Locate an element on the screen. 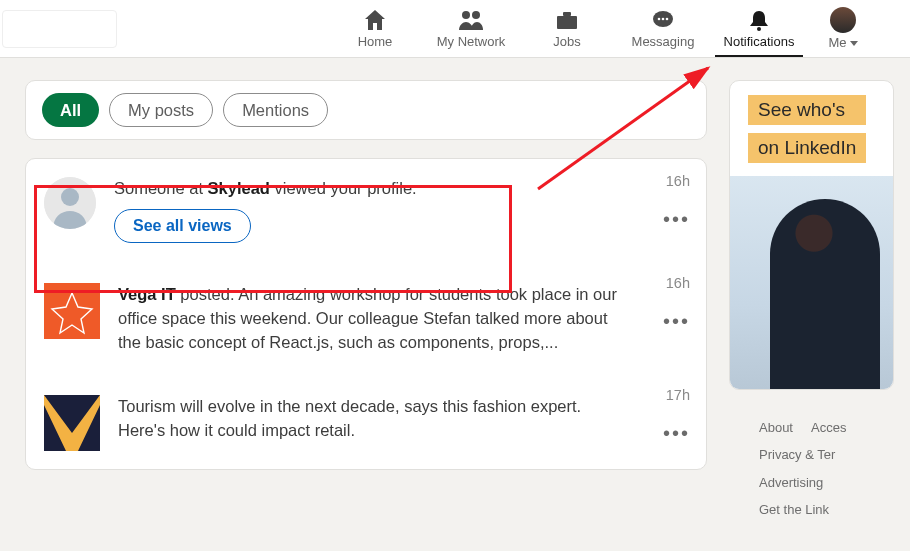 The width and height of the screenshot is (910, 551). filter-my-posts: My posts is located at coordinates (161, 110).